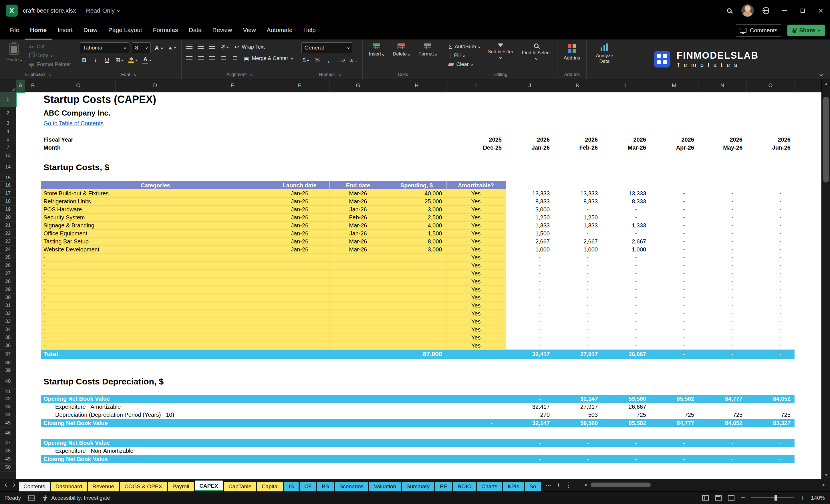  Describe the element at coordinates (476, 86) in the screenshot. I see `column-header: I` at that location.